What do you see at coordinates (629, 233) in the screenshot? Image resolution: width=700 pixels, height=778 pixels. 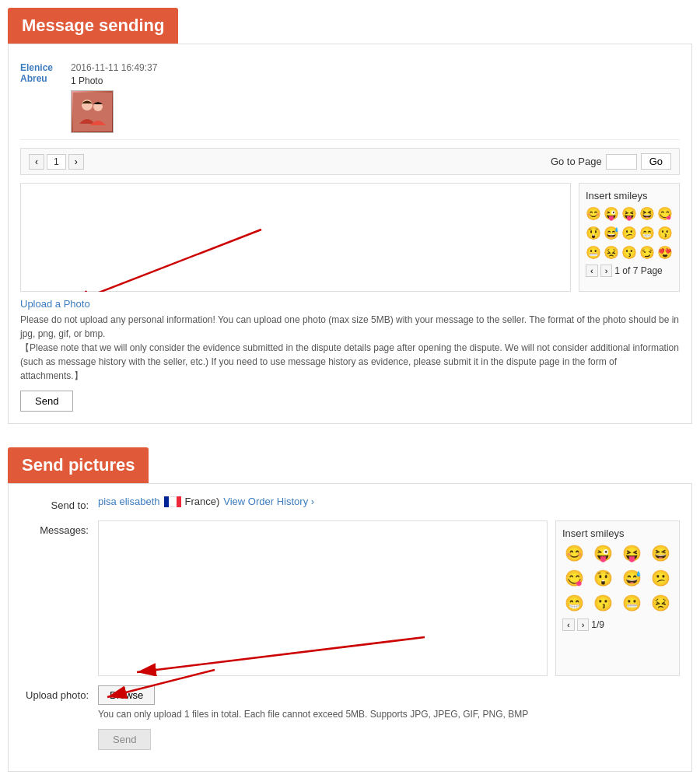 I see `smileys-grid-2: 😲 😅 😕 😁 😗` at bounding box center [629, 233].